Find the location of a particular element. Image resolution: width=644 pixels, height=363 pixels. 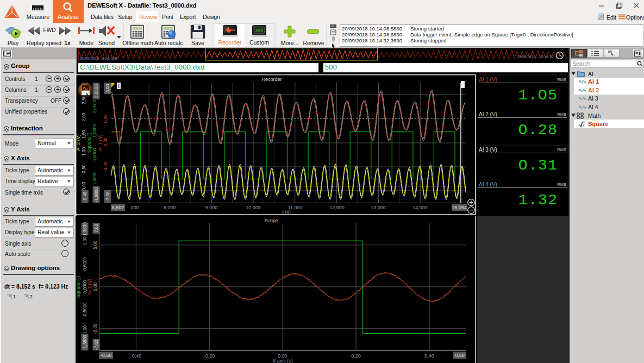

svg-text: 1,3830 is located at coordinates (85, 229).